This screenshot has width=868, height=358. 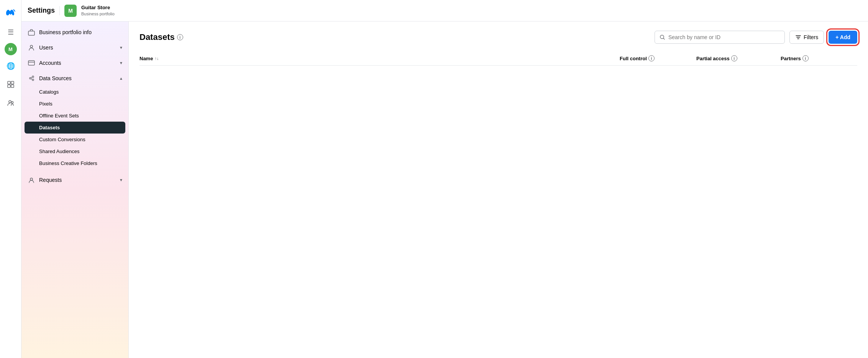 What do you see at coordinates (31, 78) in the screenshot?
I see `data-sources-icon` at bounding box center [31, 78].